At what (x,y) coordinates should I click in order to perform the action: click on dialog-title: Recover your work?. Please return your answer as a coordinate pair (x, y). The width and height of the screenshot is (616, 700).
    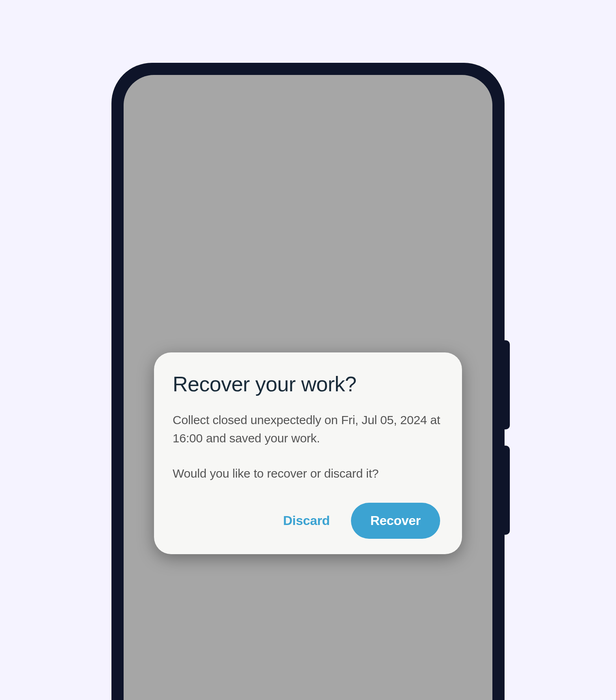
    Looking at the image, I should click on (308, 384).